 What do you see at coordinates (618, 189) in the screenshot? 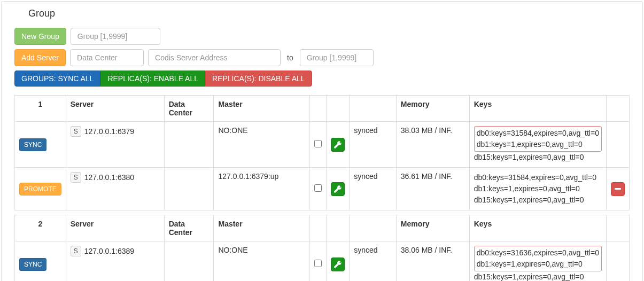
I see `delete-server-button` at bounding box center [618, 189].